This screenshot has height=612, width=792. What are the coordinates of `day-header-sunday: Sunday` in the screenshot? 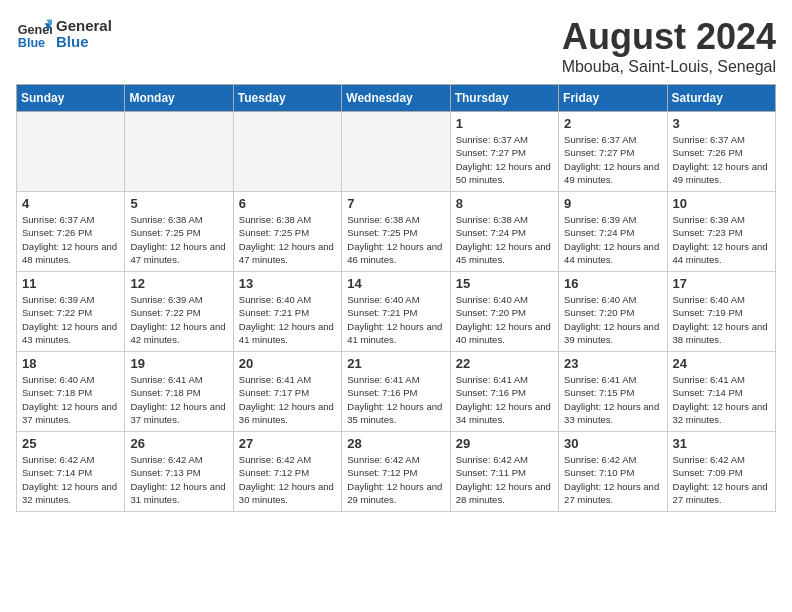 It's located at (71, 98).